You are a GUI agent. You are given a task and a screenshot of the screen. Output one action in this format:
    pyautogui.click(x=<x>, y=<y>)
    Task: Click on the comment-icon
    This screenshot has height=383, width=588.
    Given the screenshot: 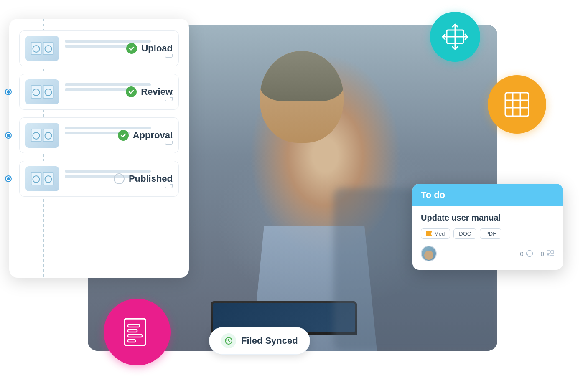 What is the action you would take?
    pyautogui.click(x=529, y=254)
    